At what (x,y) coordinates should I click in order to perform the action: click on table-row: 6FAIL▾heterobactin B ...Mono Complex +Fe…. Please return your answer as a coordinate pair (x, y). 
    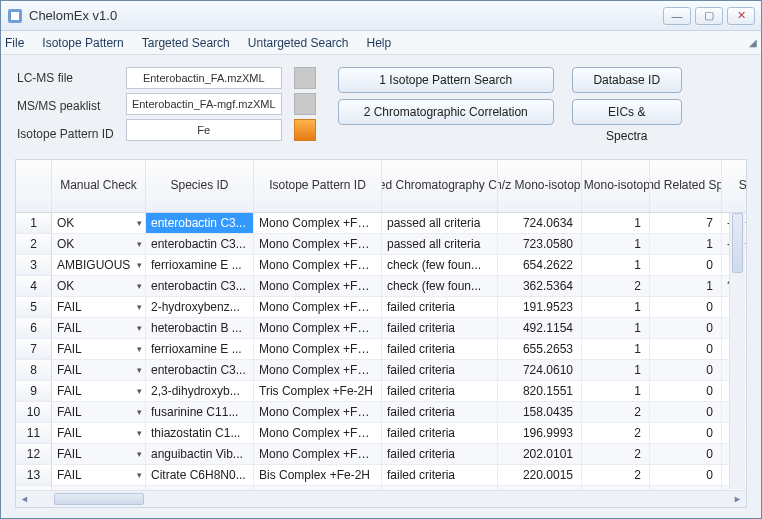
    Looking at the image, I should click on (381, 328).